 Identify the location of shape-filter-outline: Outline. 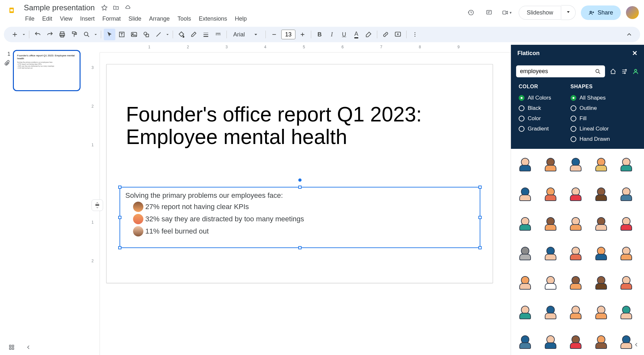
(590, 108).